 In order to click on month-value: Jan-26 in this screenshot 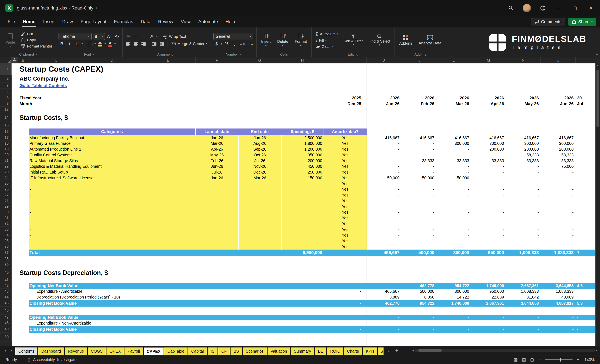, I will do `click(383, 104)`.